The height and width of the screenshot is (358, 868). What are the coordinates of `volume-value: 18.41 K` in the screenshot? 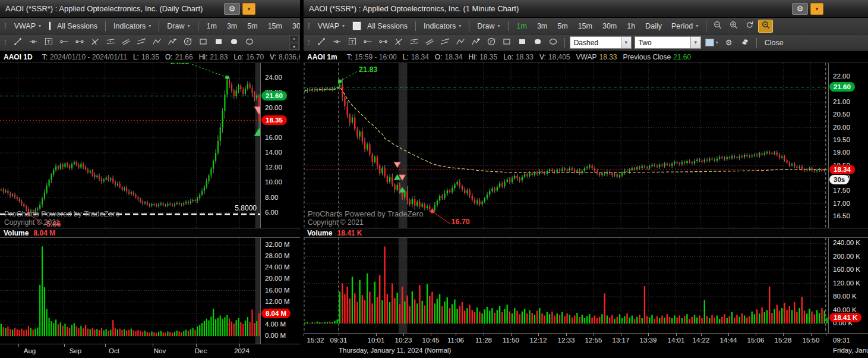 It's located at (349, 233).